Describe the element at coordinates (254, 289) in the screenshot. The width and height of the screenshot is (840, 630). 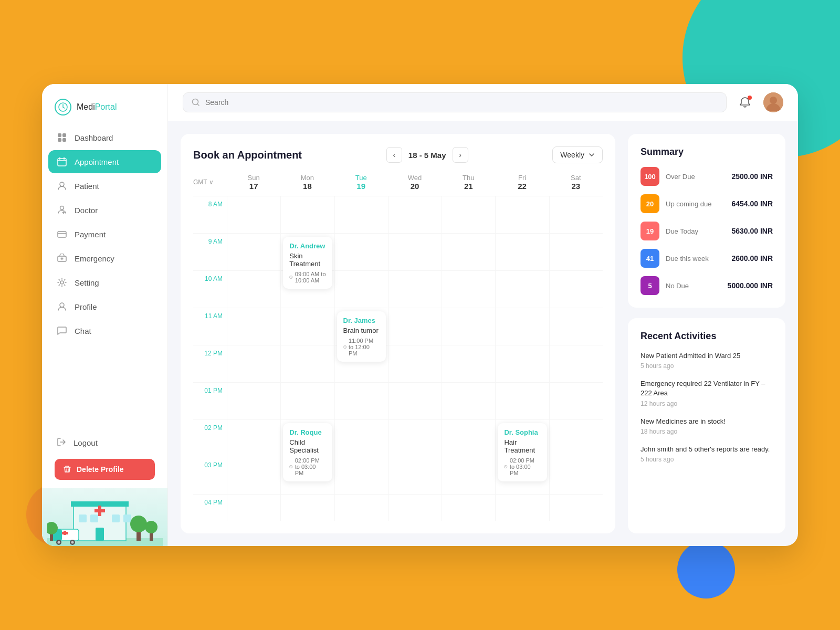
I see `cell-sun-10am` at that location.